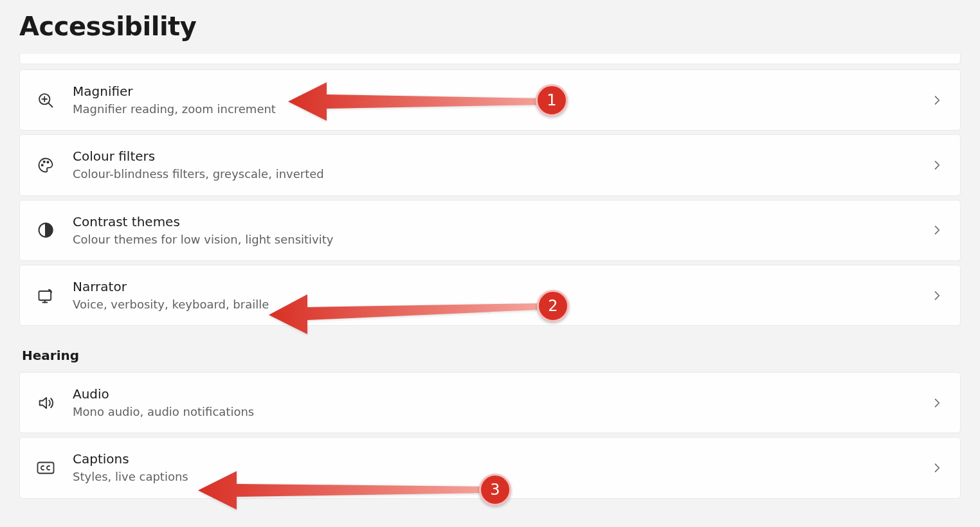 This screenshot has width=980, height=527. Describe the element at coordinates (46, 296) in the screenshot. I see `narrator-icon` at that location.